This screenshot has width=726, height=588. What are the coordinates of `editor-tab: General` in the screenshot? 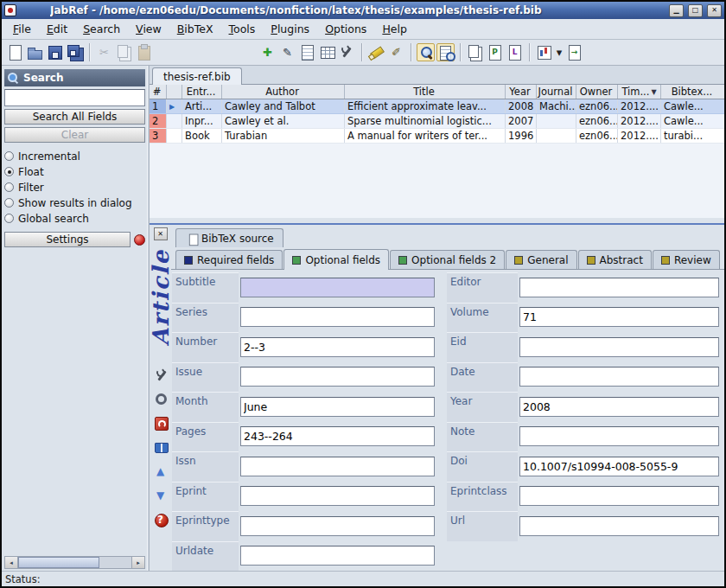 It's located at (541, 259).